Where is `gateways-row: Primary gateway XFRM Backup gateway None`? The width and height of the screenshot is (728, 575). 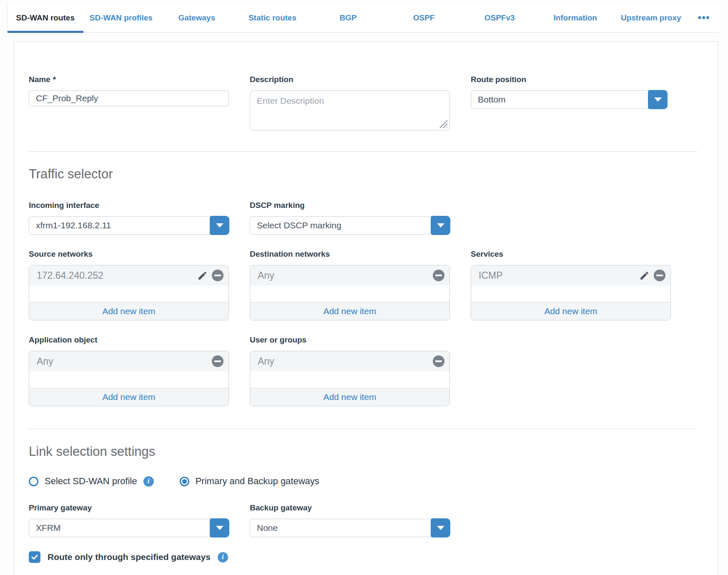
gateways-row: Primary gateway XFRM Backup gateway None is located at coordinates (363, 520).